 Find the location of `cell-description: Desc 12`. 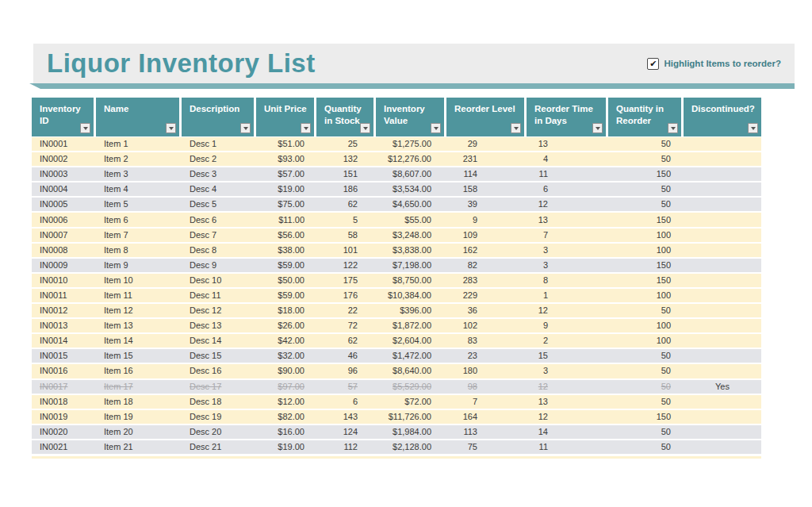

cell-description: Desc 12 is located at coordinates (219, 311).